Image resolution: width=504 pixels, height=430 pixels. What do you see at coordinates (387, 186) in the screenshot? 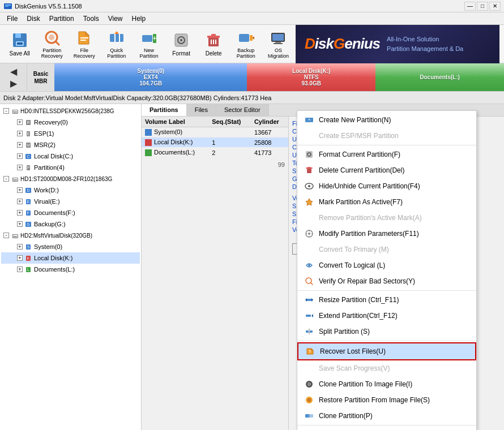
I see `ctx-hide-unhide: Hide/Unhide Current Partition(F4)` at bounding box center [387, 186].